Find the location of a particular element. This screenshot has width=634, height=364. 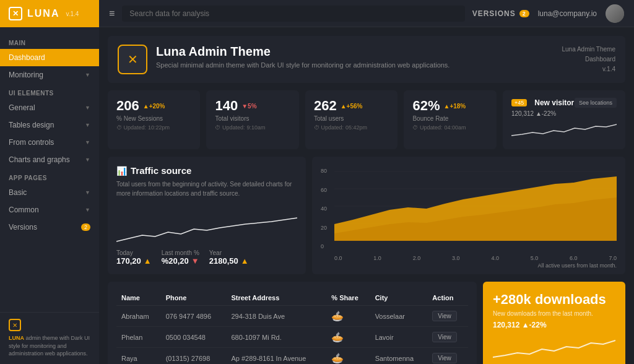

col-action: Action is located at coordinates (448, 298).